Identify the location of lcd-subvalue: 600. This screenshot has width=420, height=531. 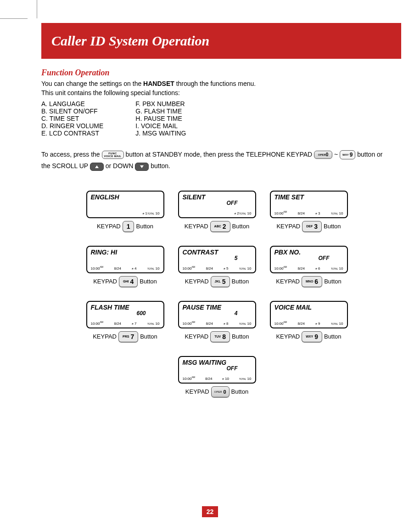
(125, 313).